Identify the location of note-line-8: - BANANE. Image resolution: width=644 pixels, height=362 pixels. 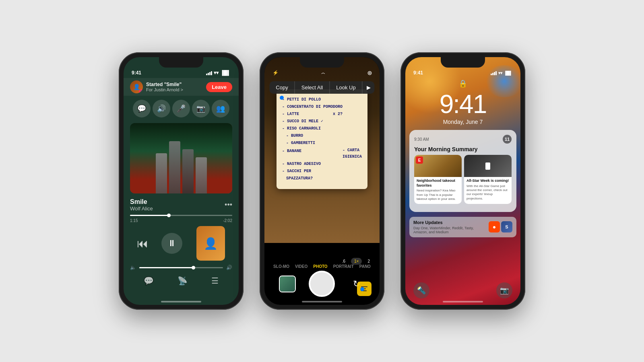
(292, 154).